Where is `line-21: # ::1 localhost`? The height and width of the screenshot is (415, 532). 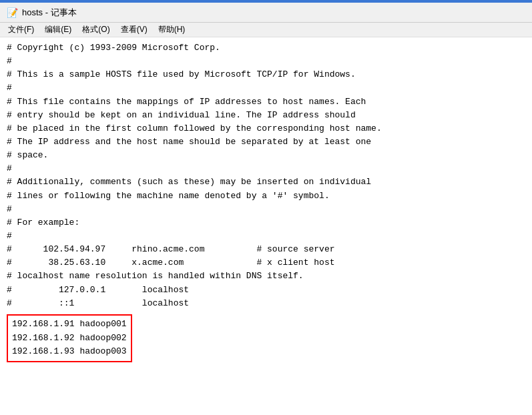 line-21: # ::1 localhost is located at coordinates (266, 304).